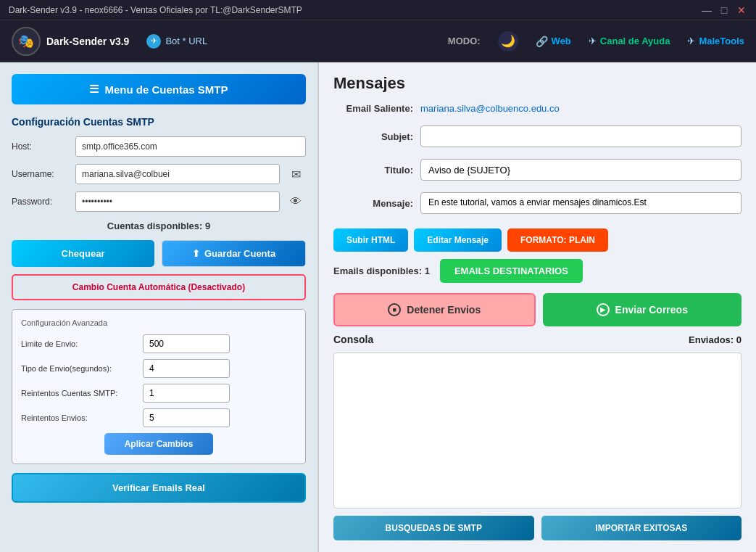 This screenshot has height=552, width=756. I want to click on guardar-label: Guardar Cuenta, so click(240, 254).